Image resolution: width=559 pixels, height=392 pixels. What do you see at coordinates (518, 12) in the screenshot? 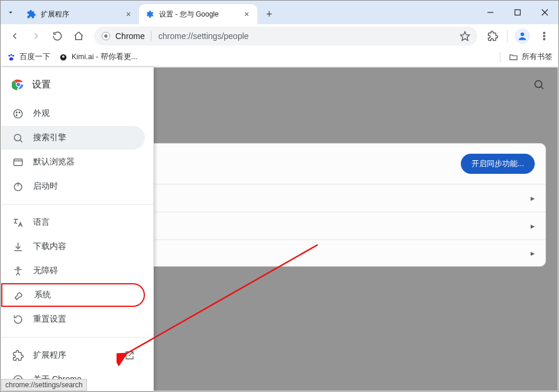
I see `window-controls` at bounding box center [518, 12].